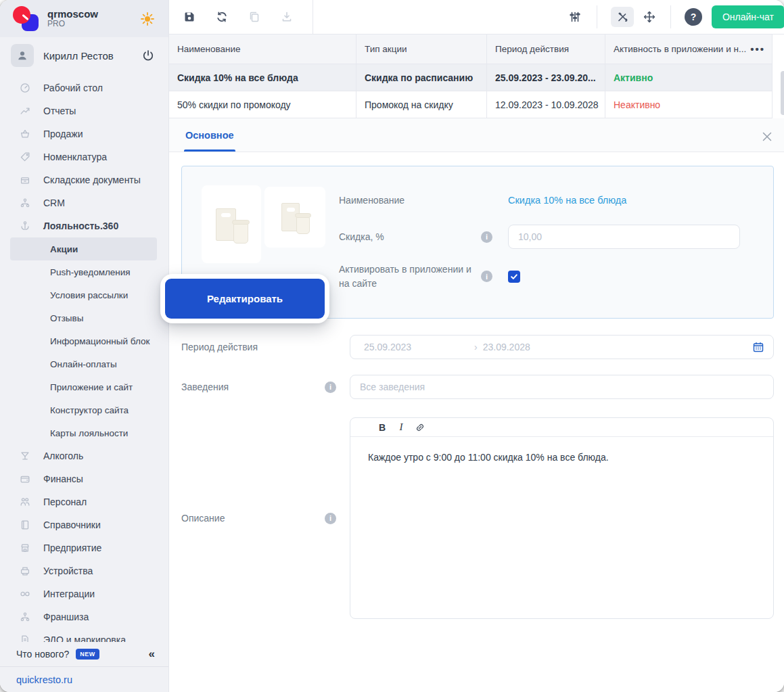 This screenshot has width=784, height=692. What do you see at coordinates (84, 617) in the screenshot?
I see `sidebar-item-franchise: Франшиза` at bounding box center [84, 617].